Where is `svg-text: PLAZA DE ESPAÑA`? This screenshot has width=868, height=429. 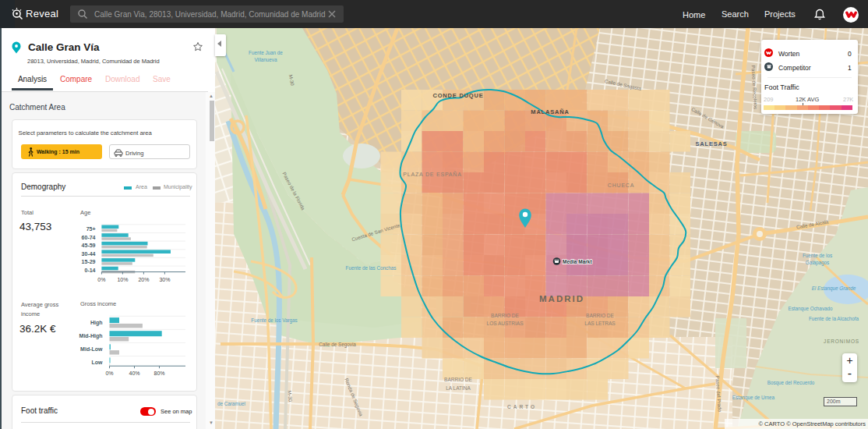 svg-text: PLAZA DE ESPAÑA is located at coordinates (432, 174).